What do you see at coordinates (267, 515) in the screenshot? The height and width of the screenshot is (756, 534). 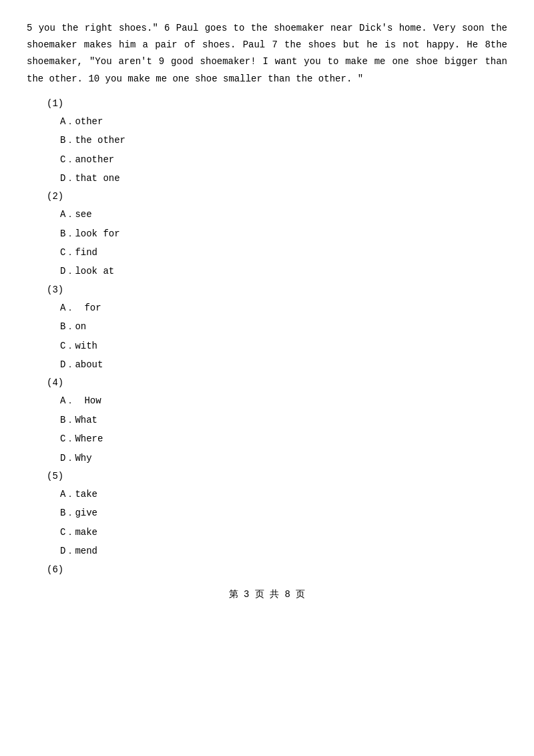 I see `question-5: (5)A．takeB．giveC．makeD．mend` at bounding box center [267, 515].